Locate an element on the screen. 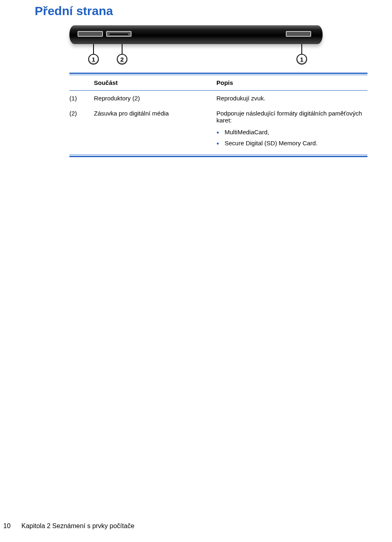 Image resolution: width=392 pixels, height=542 pixels. format-list: MultiMediaCard, Secure Digital (SD) Memo… is located at coordinates (292, 138).